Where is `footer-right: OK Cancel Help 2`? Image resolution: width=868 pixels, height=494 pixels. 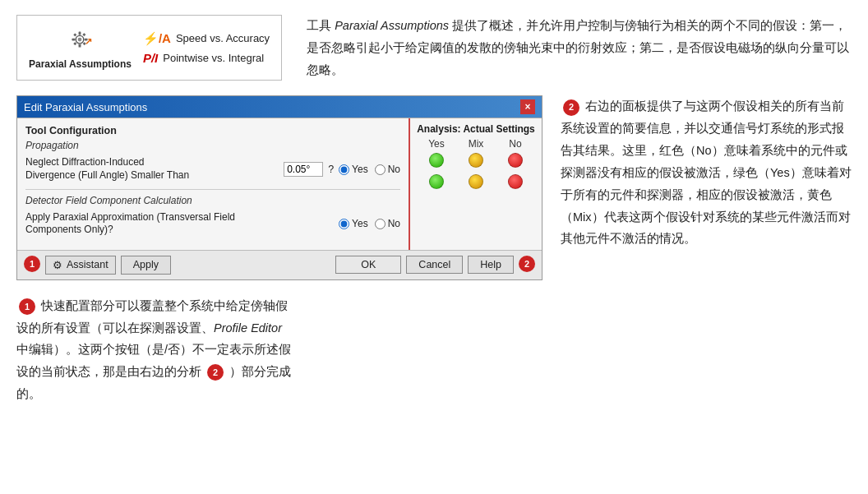
footer-right: OK Cancel Help 2 is located at coordinates (436, 265).